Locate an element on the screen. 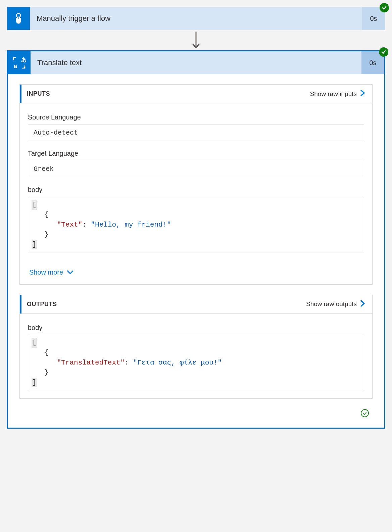  source-language-label: Source Language is located at coordinates (196, 117).